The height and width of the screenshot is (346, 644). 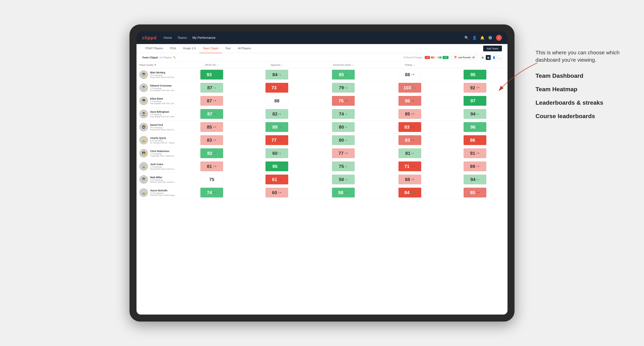 I want to click on approach-cell: 80 1▲, so click(x=343, y=140).